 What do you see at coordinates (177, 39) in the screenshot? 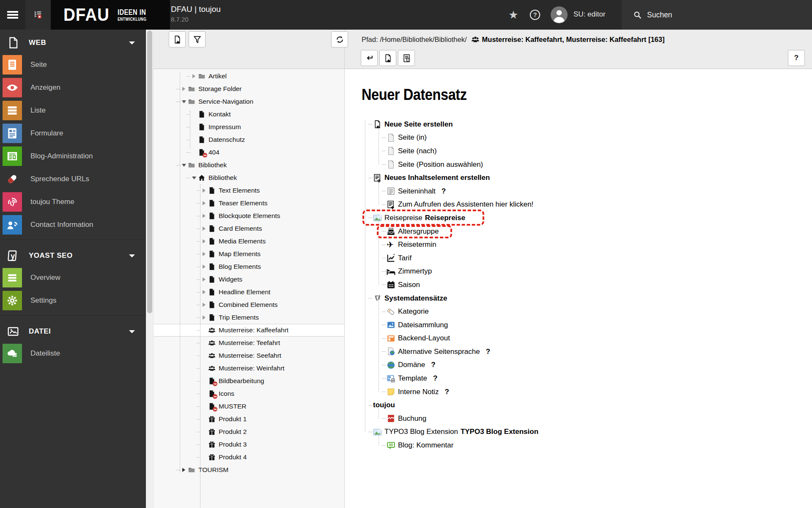
I see `new-page-button` at bounding box center [177, 39].